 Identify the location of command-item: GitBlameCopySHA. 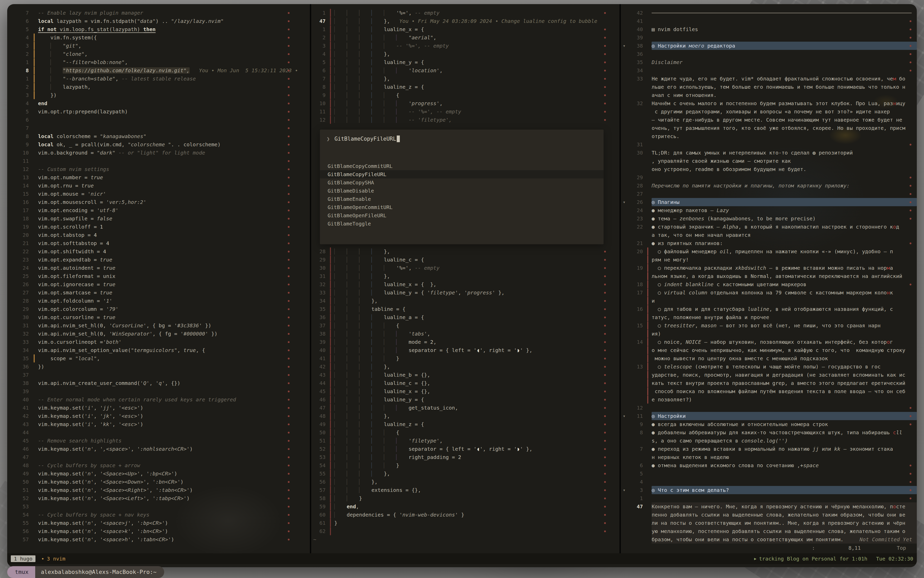
(462, 183).